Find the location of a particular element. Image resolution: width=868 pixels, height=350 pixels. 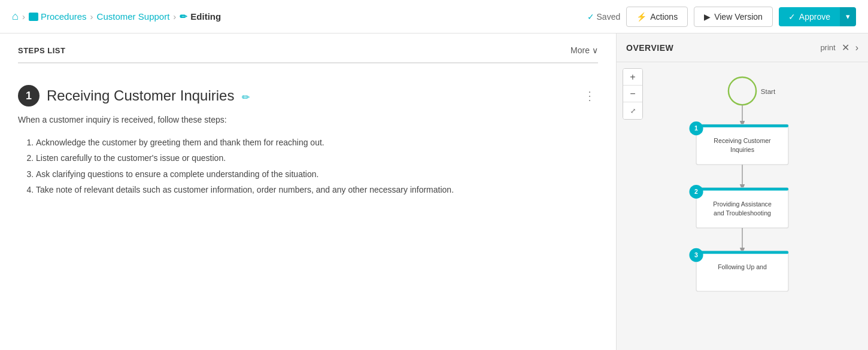

print-button: print is located at coordinates (827, 48).